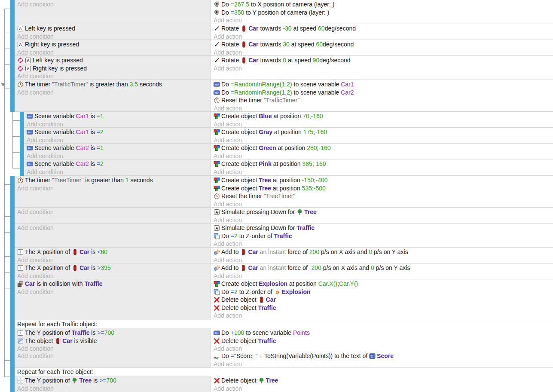  What do you see at coordinates (383, 236) in the screenshot?
I see `action-line: Do =2 to Z-order of Traffic` at bounding box center [383, 236].